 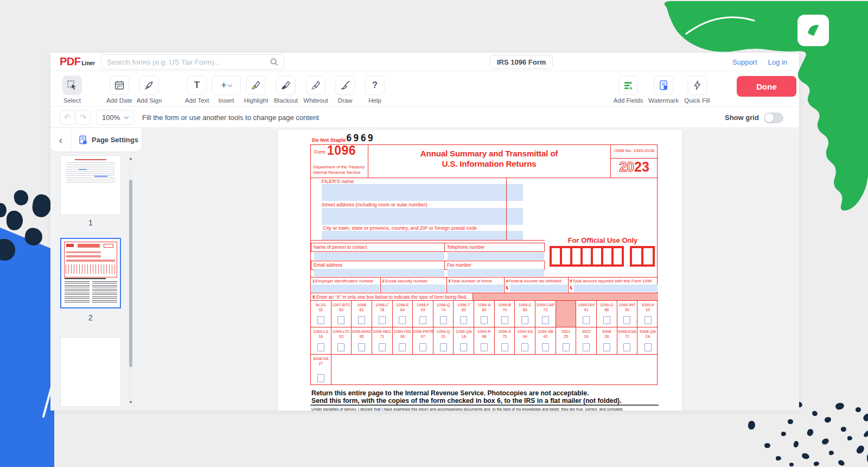 I want to click on form-type-code: 50, so click(x=341, y=310).